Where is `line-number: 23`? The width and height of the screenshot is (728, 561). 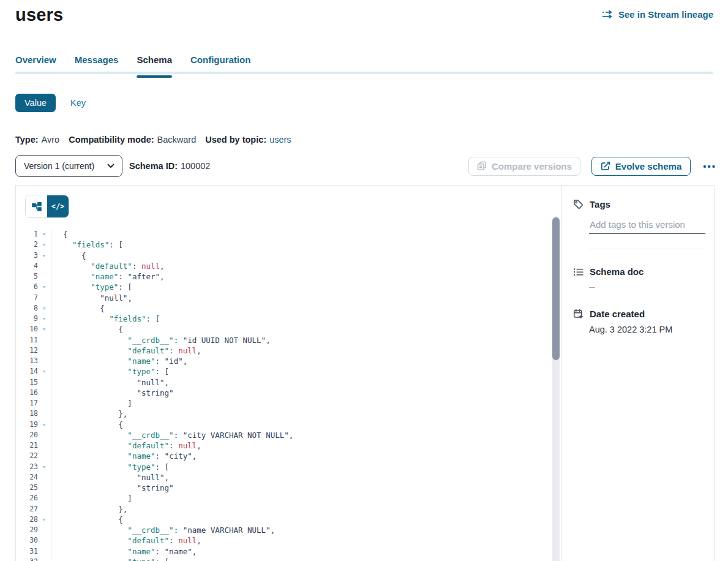
line-number: 23 is located at coordinates (27, 467).